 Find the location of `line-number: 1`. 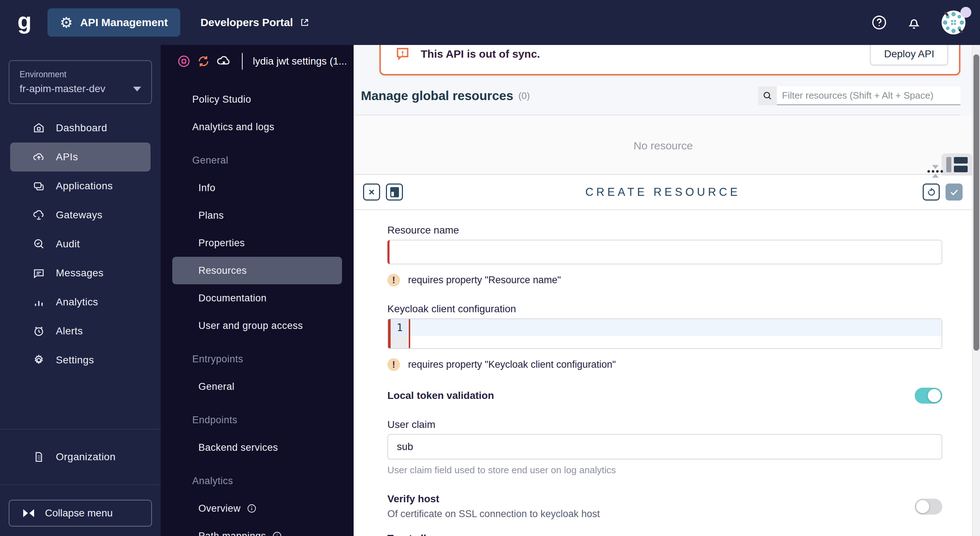

line-number: 1 is located at coordinates (399, 328).